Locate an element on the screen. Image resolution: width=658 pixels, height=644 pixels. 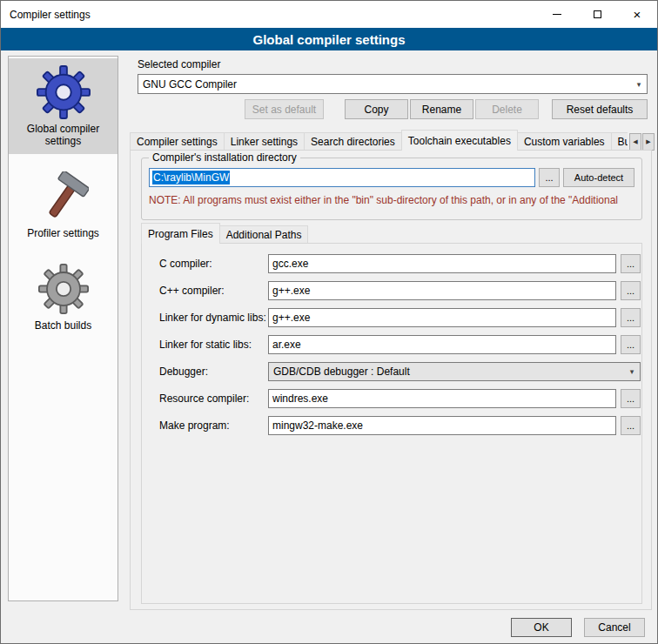
profiler-tool-icon is located at coordinates (63, 197).